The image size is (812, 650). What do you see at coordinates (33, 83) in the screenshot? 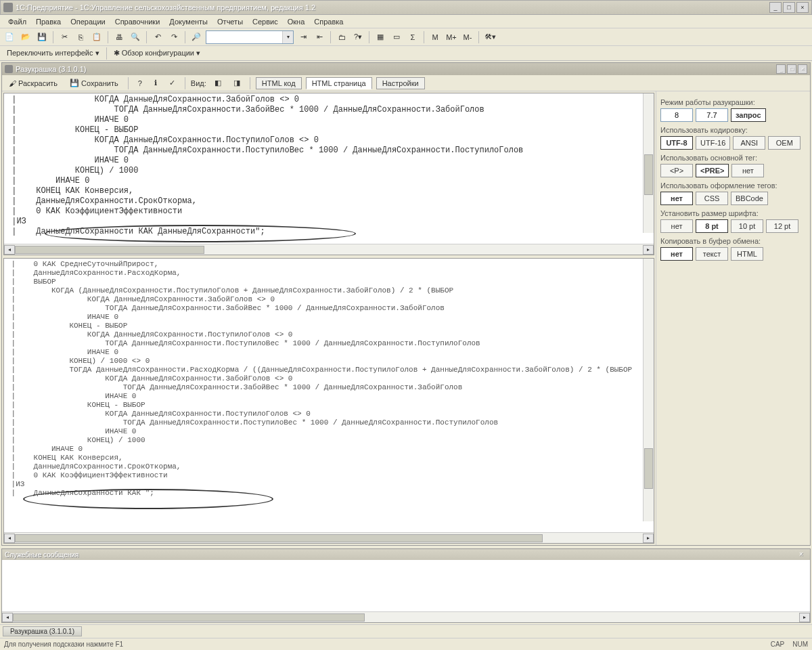
I see `colorize-button: 🖌 Раскрасить` at bounding box center [33, 83].